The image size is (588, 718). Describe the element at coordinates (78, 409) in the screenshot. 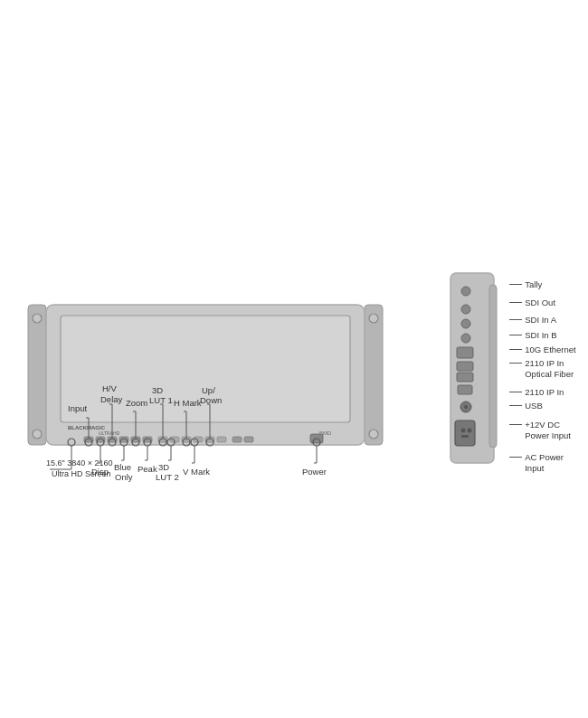

I see `svg-text: Input` at that location.